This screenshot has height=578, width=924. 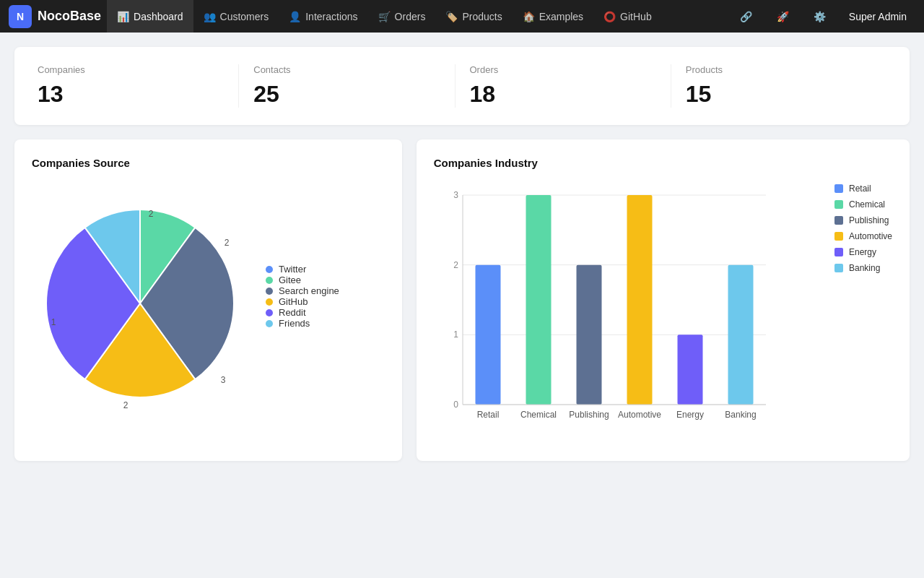 I want to click on examples-icon: 🏠, so click(x=528, y=17).